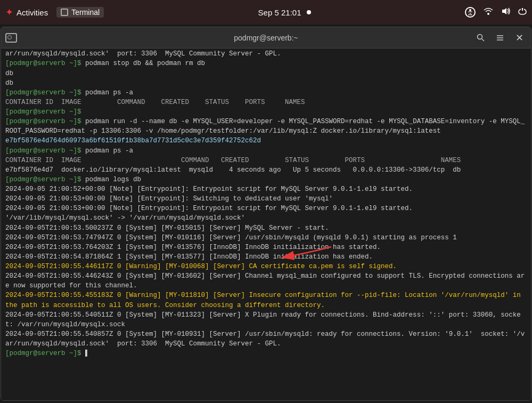  What do you see at coordinates (266, 189) in the screenshot?
I see `terminal-line: 2024-09-05 21:00:52+00:00 [Note] [Entryp…` at bounding box center [266, 189].